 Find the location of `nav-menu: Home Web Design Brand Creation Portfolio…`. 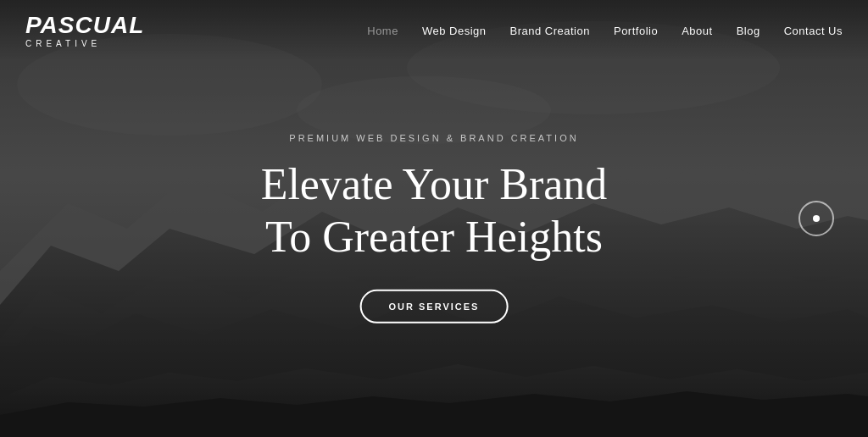

nav-menu: Home Web Design Brand Creation Portfolio… is located at coordinates (605, 30).